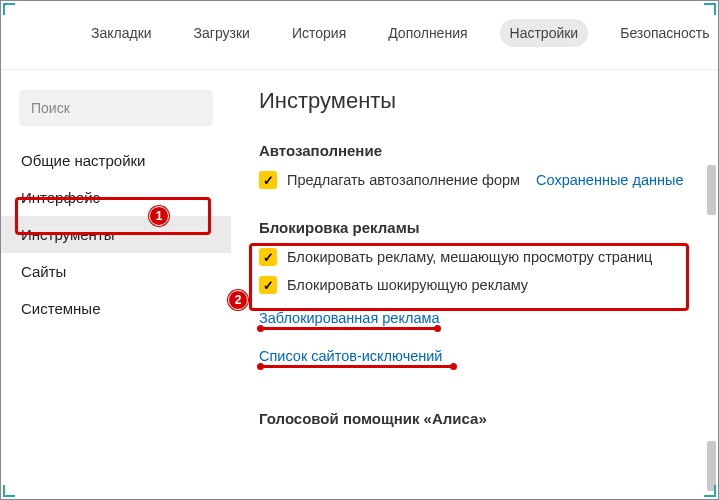 The width and height of the screenshot is (719, 500). I want to click on annotation-badge-1: 1, so click(159, 216).